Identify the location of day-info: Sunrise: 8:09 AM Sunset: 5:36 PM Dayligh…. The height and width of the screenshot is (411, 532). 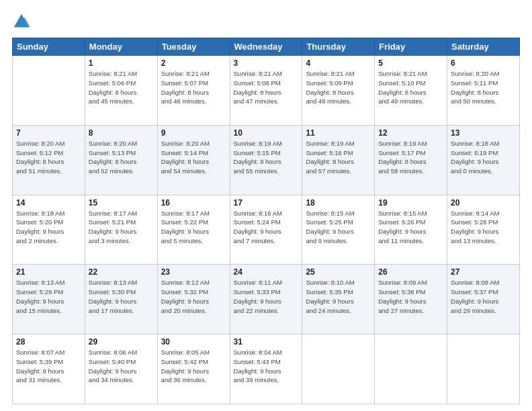
(411, 297).